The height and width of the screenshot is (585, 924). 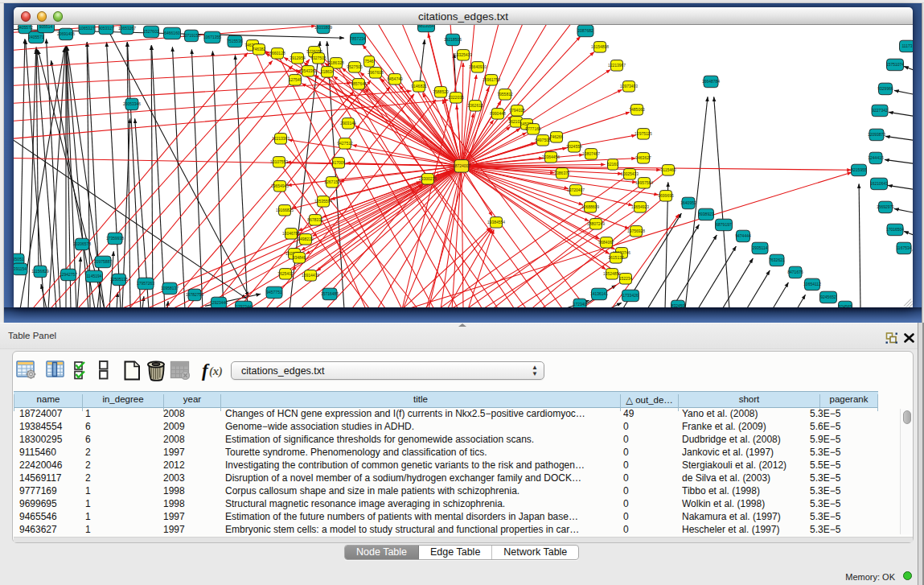 I want to click on svg-text: 9227342, so click(x=880, y=110).